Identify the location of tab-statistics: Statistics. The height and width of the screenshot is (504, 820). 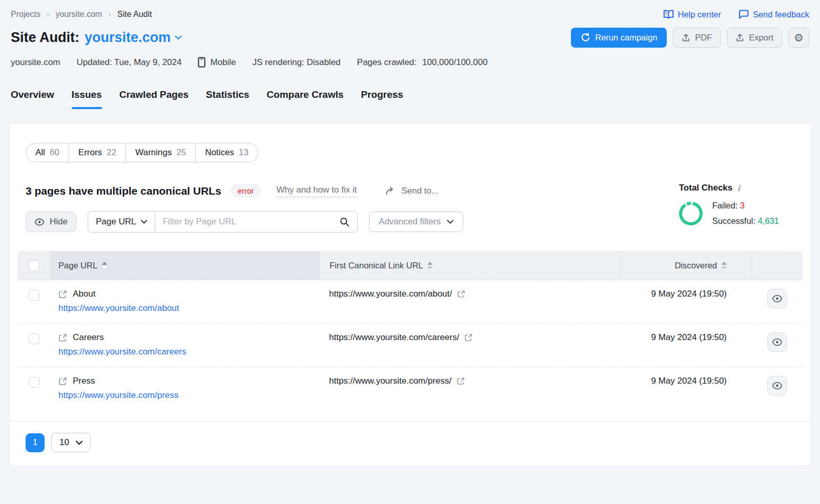
(228, 97).